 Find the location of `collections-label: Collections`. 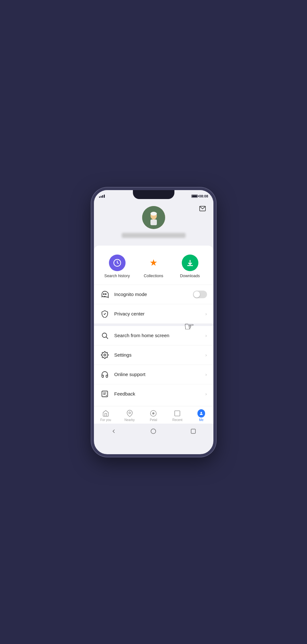

collections-label: Collections is located at coordinates (153, 276).